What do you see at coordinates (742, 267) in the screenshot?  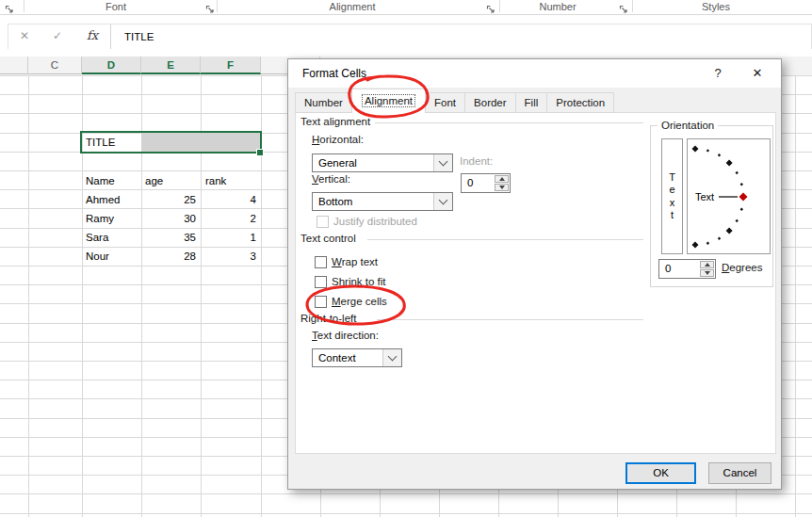 I see `degrees-label: Degrees` at bounding box center [742, 267].